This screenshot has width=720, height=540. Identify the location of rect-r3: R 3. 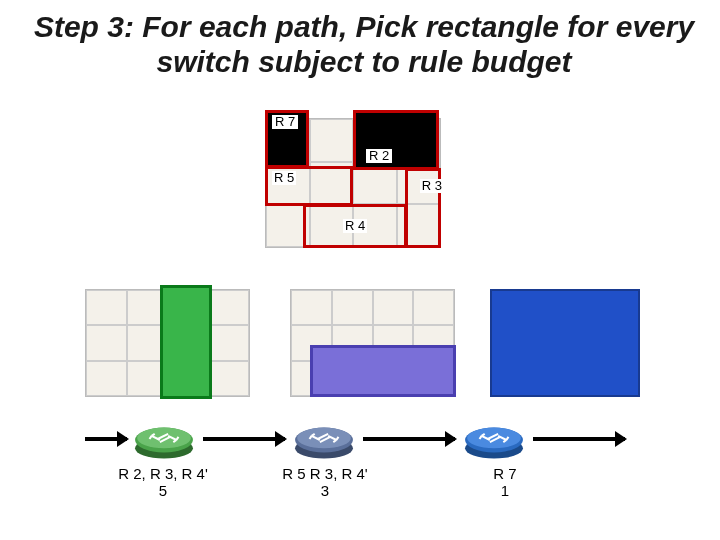
(423, 208).